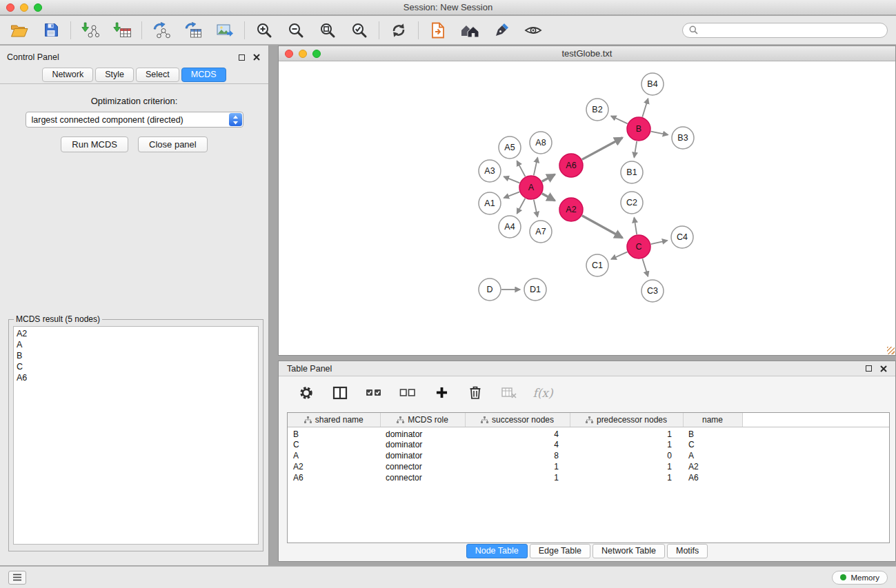 The width and height of the screenshot is (896, 588). I want to click on graph-edge-A-A3, so click(512, 179).